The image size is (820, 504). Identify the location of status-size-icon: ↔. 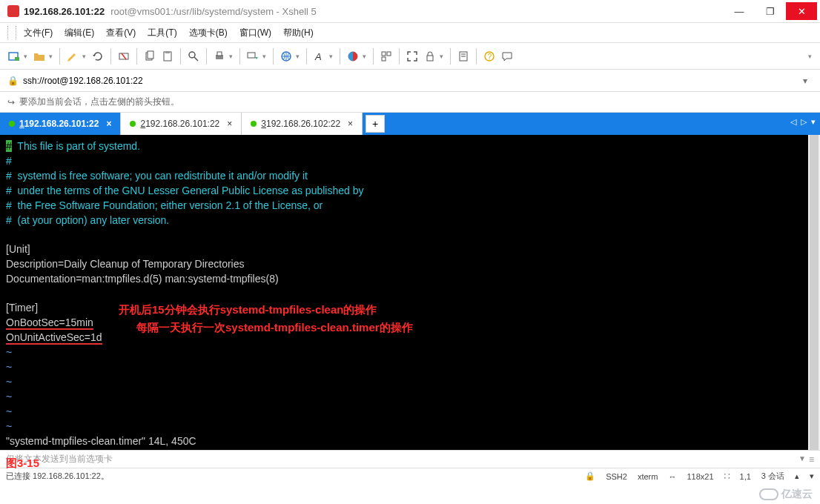
(672, 477).